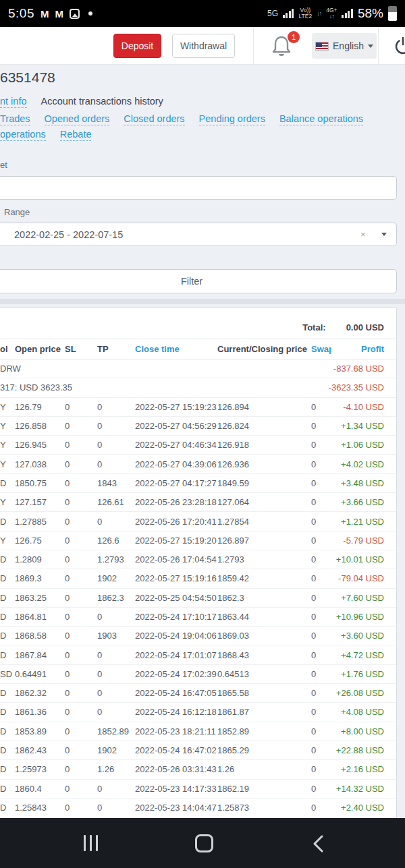  What do you see at coordinates (40, 656) in the screenshot?
I see `table-cell: 1867.84` at bounding box center [40, 656].